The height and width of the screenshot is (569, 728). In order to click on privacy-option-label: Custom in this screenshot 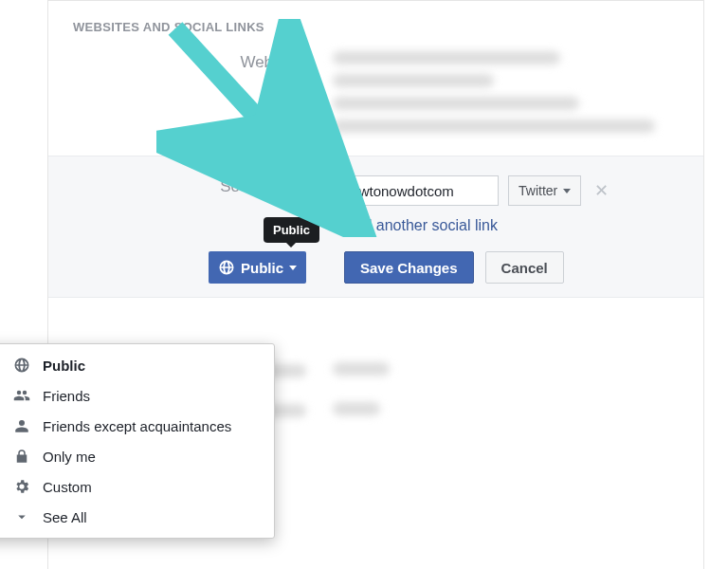, I will do `click(67, 487)`.